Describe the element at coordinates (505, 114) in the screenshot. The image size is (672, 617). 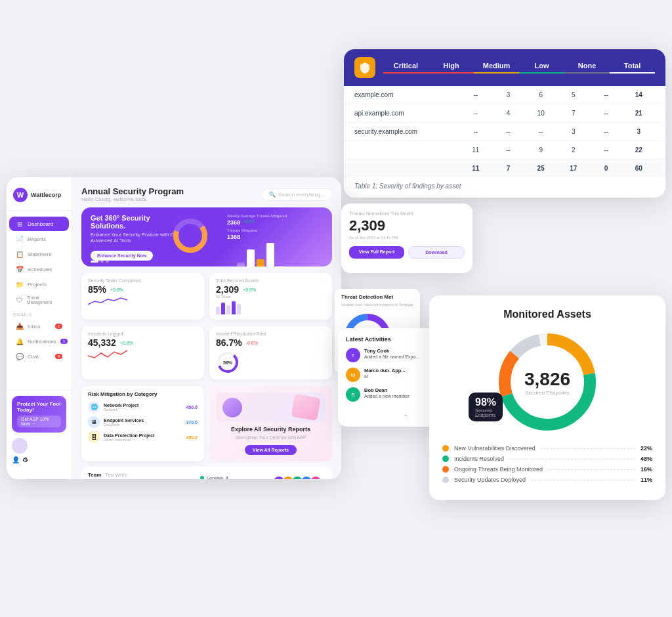
I see `table-row: api.example.com -- 4 10 7 -- 21` at that location.